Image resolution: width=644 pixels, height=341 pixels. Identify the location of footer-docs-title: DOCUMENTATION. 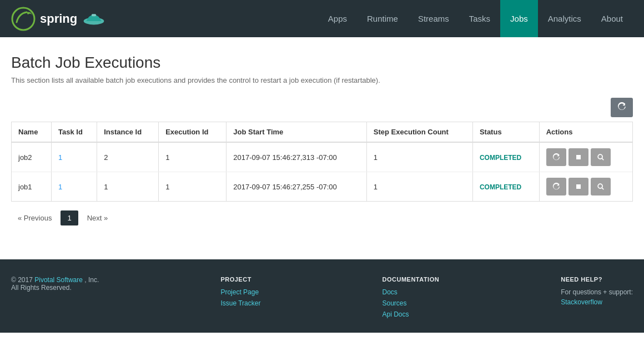
(411, 279).